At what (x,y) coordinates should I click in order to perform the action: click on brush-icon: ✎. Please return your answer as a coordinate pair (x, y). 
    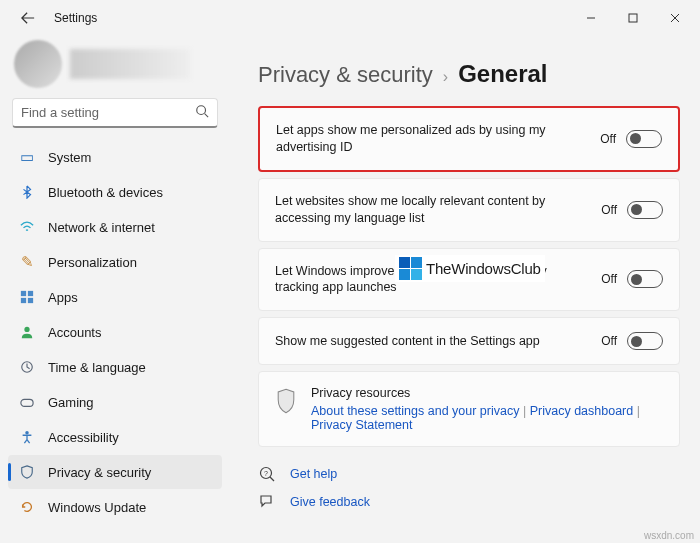
    Looking at the image, I should click on (27, 262).